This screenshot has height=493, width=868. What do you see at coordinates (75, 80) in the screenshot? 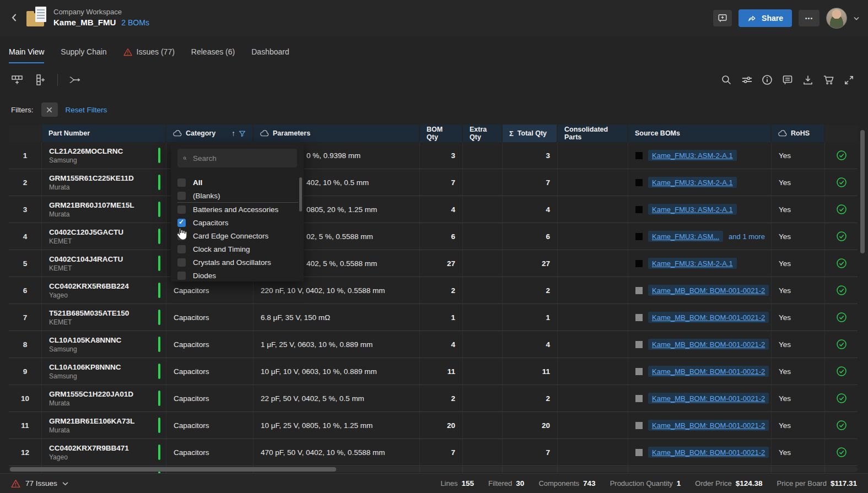
I see `merge-wire-button` at bounding box center [75, 80].